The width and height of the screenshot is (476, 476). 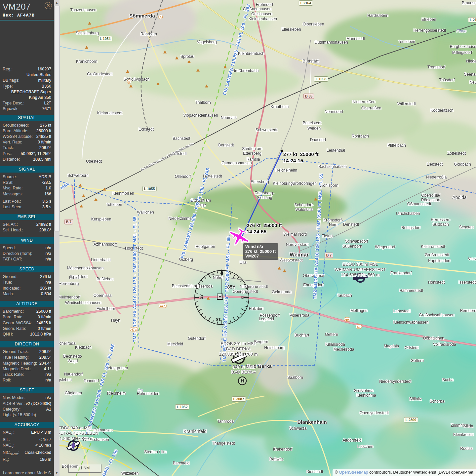 What do you see at coordinates (430, 31) in the screenshot?
I see `town-label: Herrengosserstedt` at bounding box center [430, 31].